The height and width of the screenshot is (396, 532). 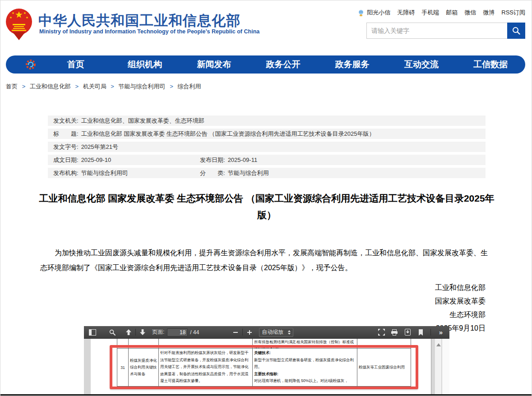 What do you see at coordinates (213, 160) in the screenshot?
I see `meta-label: 发布日期:` at bounding box center [213, 160].